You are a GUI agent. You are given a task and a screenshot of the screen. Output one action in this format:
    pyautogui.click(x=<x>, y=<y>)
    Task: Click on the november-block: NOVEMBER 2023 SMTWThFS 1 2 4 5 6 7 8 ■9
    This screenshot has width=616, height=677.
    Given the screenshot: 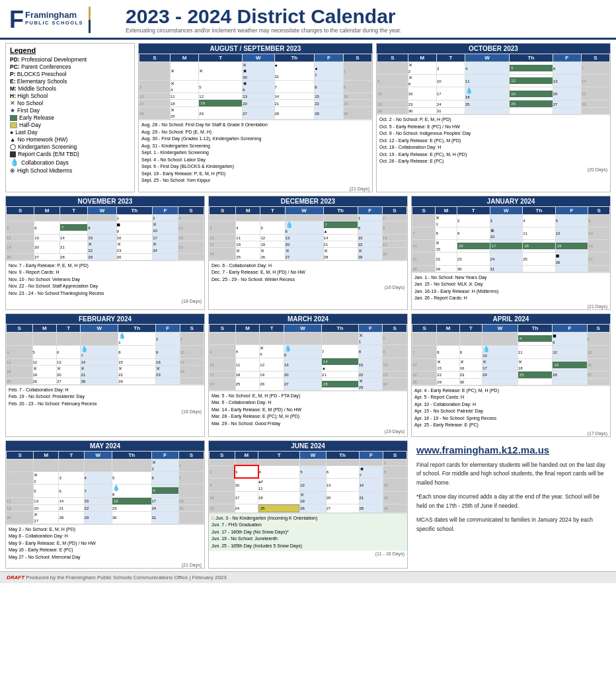 What is the action you would take?
    pyautogui.click(x=105, y=253)
    